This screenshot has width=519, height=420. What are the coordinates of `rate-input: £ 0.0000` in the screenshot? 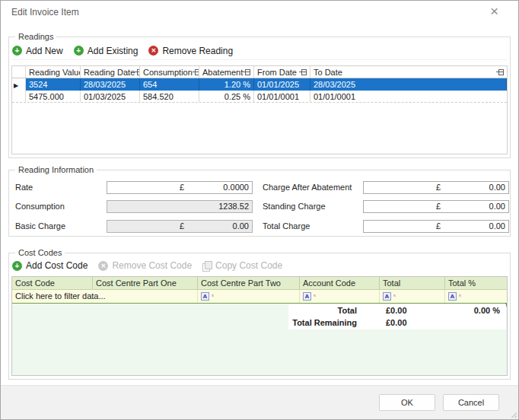 It's located at (180, 187).